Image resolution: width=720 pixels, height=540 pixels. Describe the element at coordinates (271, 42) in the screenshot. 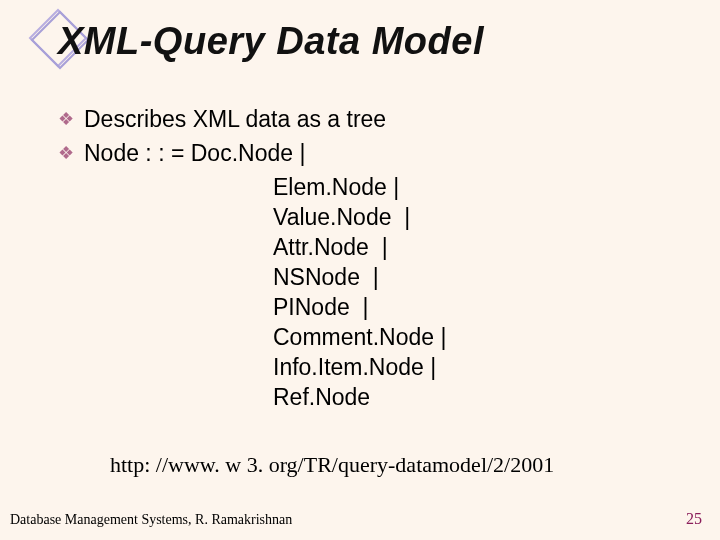

I see `slide-title: XML-Query Data Model` at that location.